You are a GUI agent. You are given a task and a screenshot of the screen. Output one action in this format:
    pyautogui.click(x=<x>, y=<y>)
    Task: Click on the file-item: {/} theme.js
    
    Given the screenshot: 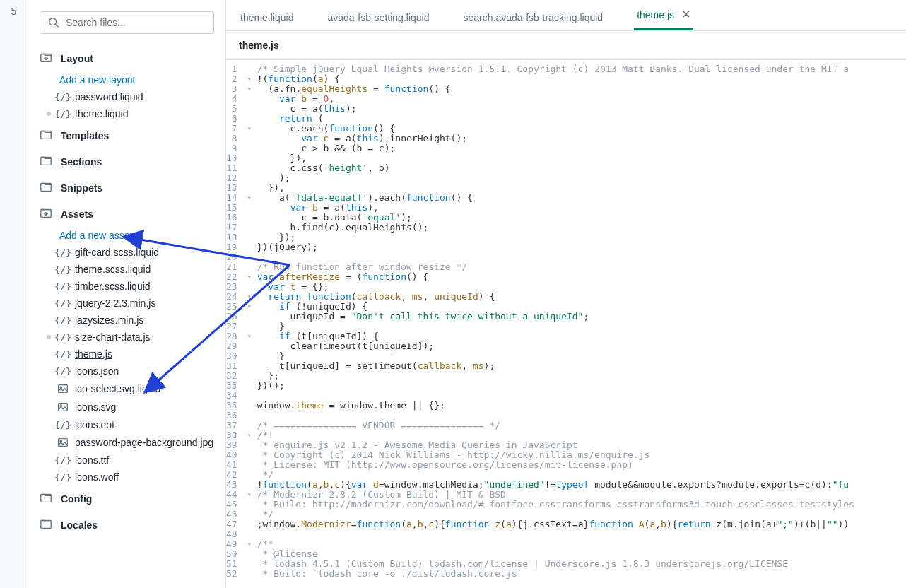 What is the action you would take?
    pyautogui.click(x=127, y=354)
    